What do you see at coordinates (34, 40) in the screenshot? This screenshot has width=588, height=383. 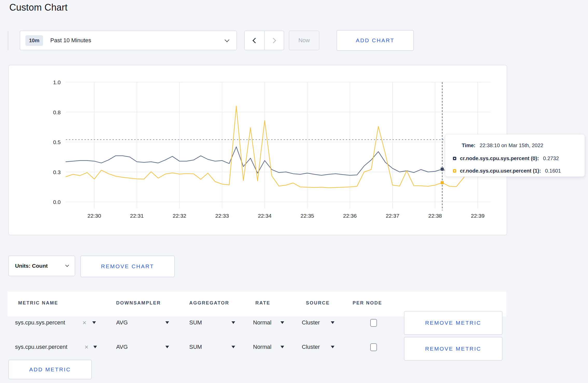 I see `time-range-badge: 10m` at bounding box center [34, 40].